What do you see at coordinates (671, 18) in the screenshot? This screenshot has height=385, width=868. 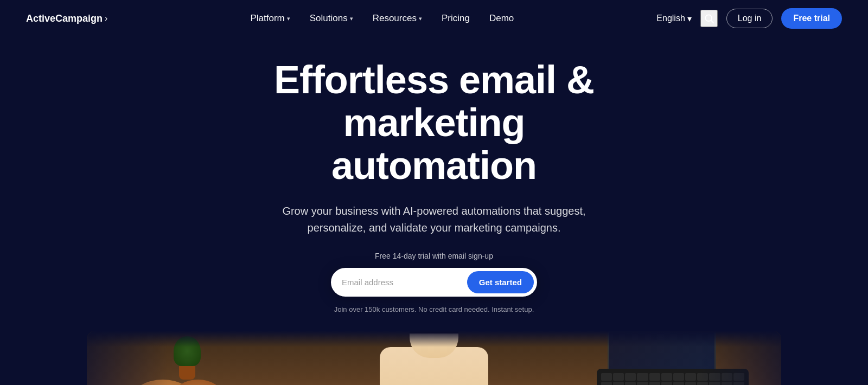 I see `language-label: English` at bounding box center [671, 18].